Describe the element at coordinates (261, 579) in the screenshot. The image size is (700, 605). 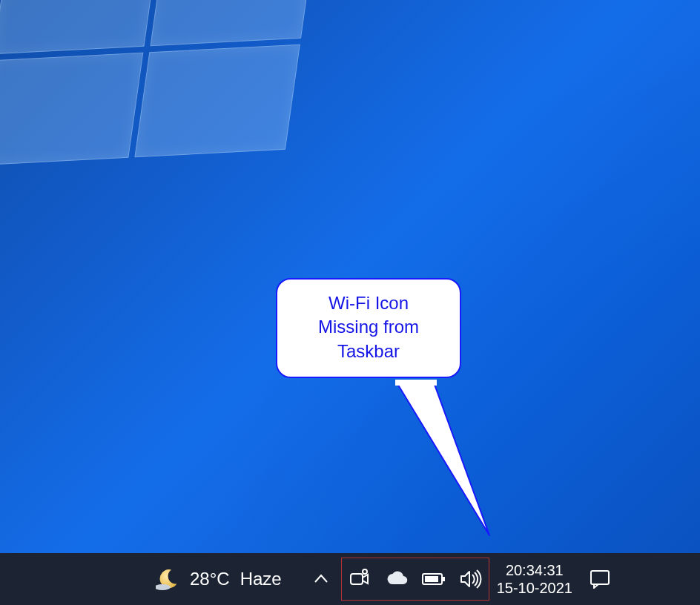
I see `weather-condition: Haze` at that location.